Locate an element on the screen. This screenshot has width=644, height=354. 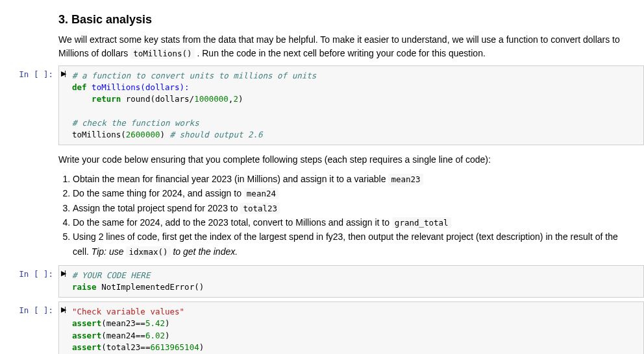
intro-text-2: . Run the code in the next cell before w… is located at coordinates (340, 53).